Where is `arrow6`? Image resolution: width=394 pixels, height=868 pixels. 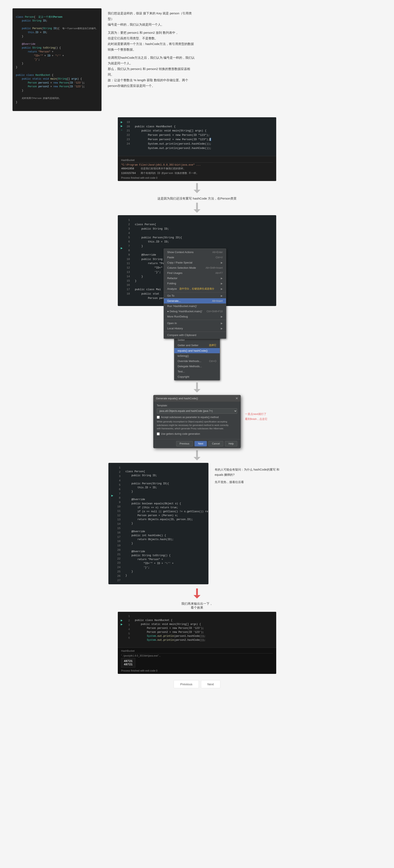
arrow6 is located at coordinates (197, 594).